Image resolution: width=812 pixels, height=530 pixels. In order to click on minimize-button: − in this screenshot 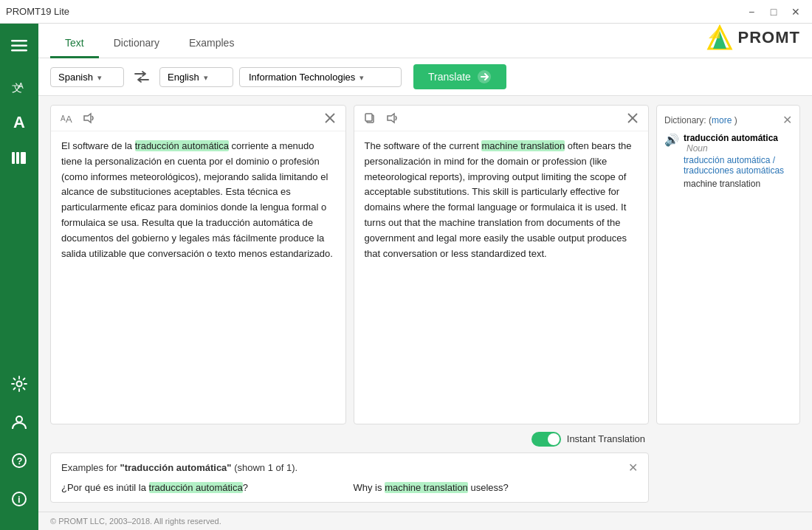, I will do `click(751, 12)`.